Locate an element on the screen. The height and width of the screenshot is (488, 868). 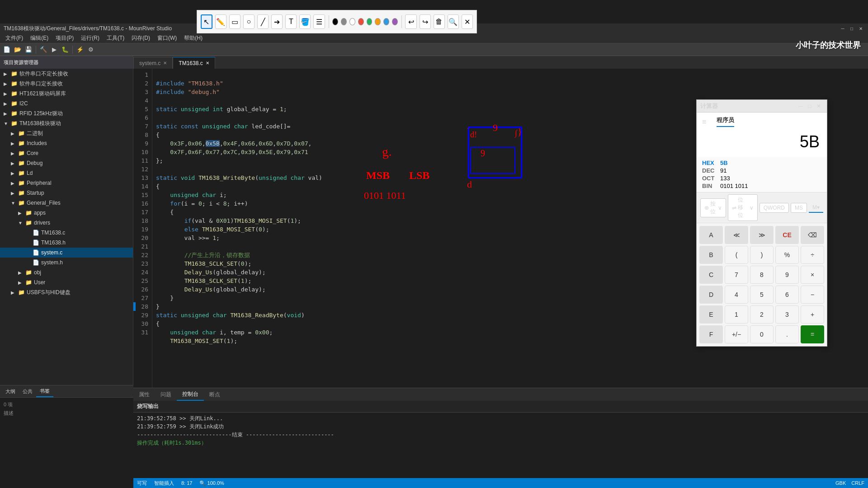
close-draw-btn: ✕ is located at coordinates (467, 22).